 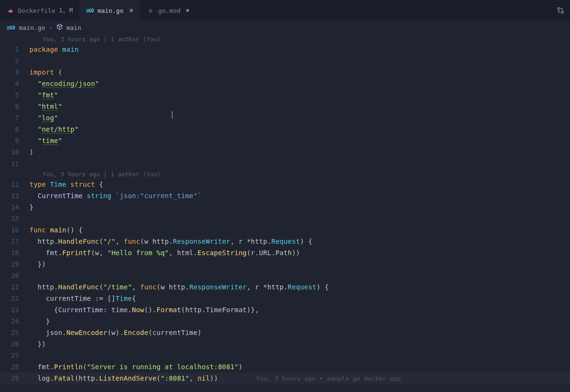 What do you see at coordinates (116, 333) in the screenshot?
I see `code-content: json.NewEncoder(w).Encode(currentTime)` at bounding box center [116, 333].